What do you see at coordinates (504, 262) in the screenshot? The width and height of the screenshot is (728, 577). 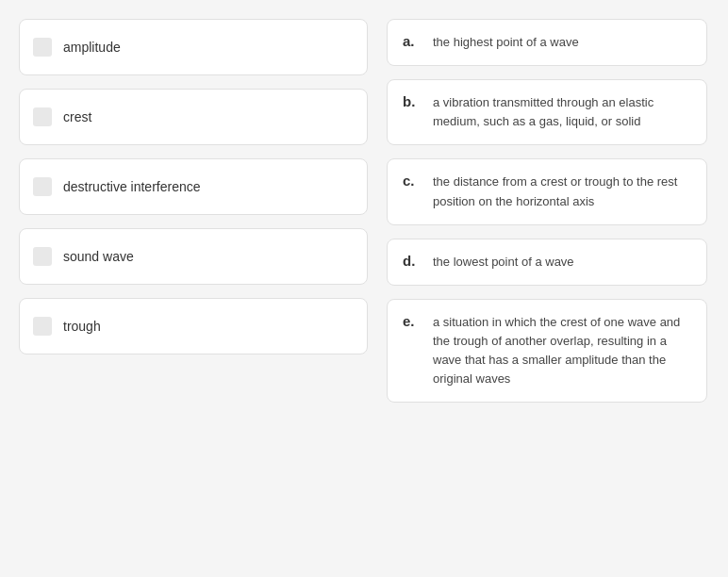 I see `definition-text: the lowest point of a wave` at bounding box center [504, 262].